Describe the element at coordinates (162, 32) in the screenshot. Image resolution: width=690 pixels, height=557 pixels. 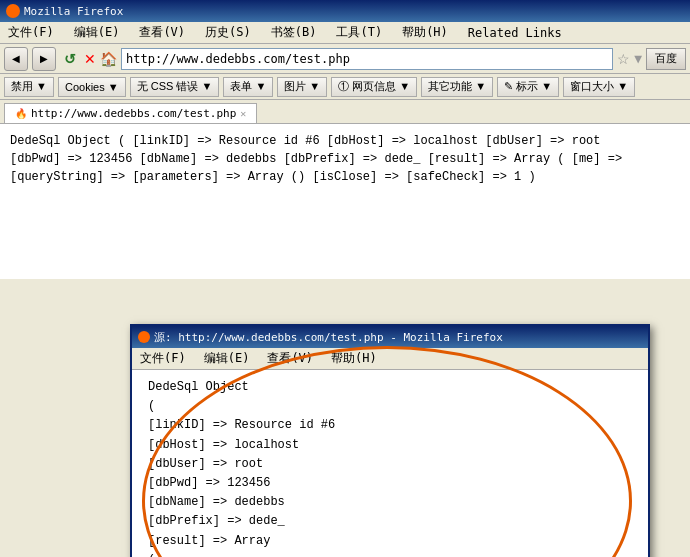
I see `menu-view: 查看(V)` at that location.